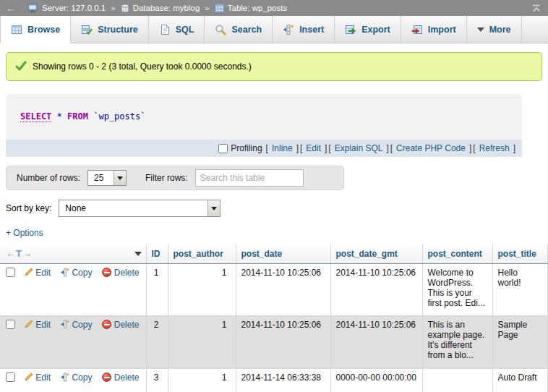  What do you see at coordinates (520, 254) in the screenshot?
I see `column-header-post-title: post_title` at bounding box center [520, 254].